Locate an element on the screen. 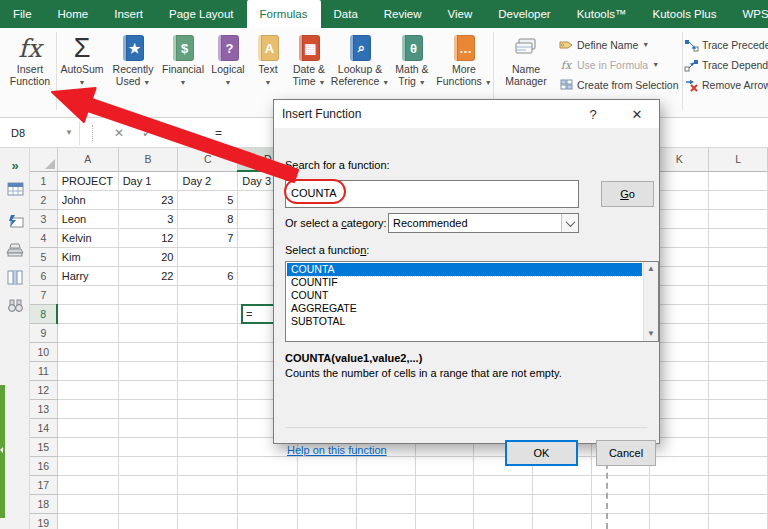 The image size is (768, 529). cell-a13 is located at coordinates (88, 408).